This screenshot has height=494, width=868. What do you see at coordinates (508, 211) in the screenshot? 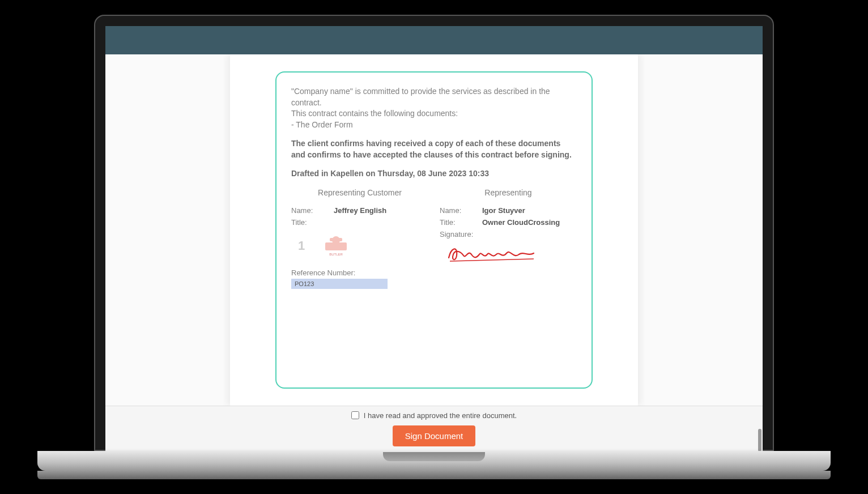
I see `company-name-row: Name: Igor Stuyver` at bounding box center [508, 211].